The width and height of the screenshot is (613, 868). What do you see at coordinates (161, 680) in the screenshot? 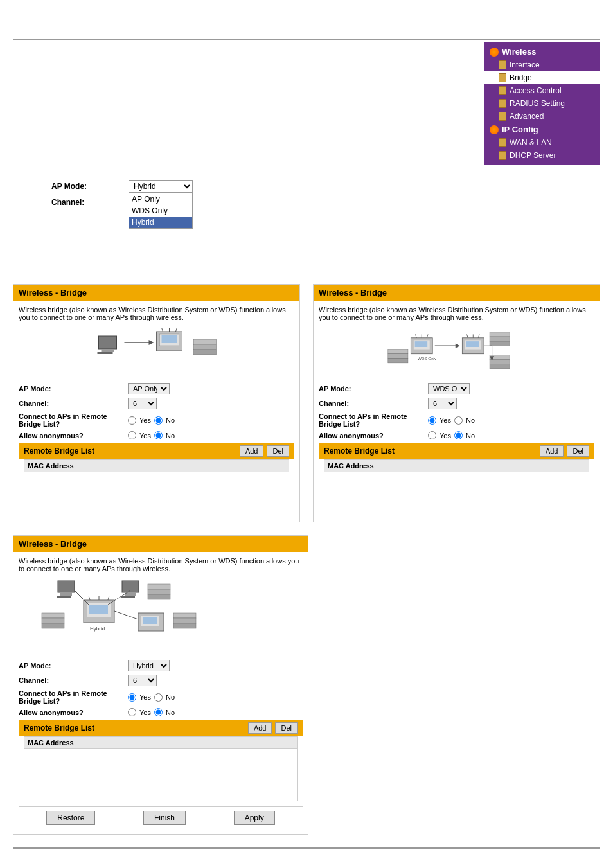
I see `hybrid-channel-row: Channel: 6` at bounding box center [161, 680].